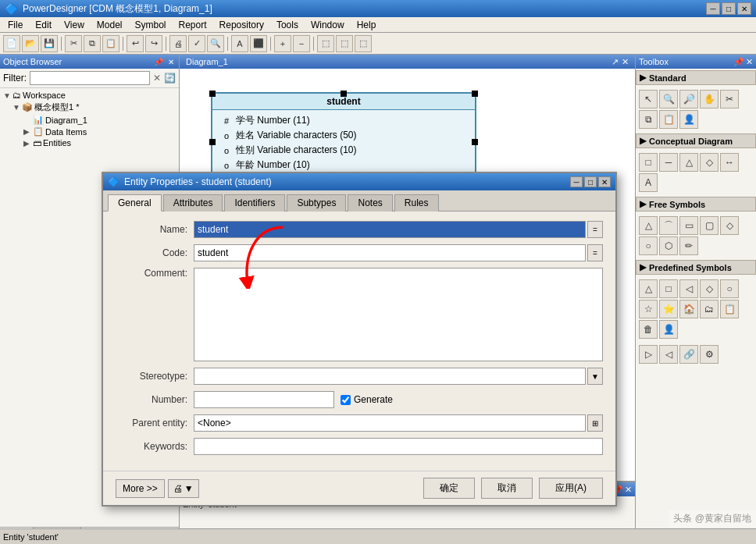  What do you see at coordinates (363, 44) in the screenshot?
I see `tb-extra3: ⬚` at bounding box center [363, 44].